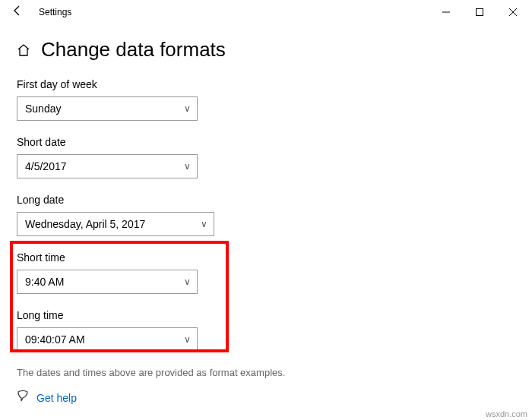 This screenshot has height=420, width=532. I want to click on page-title: Change data formats, so click(134, 50).